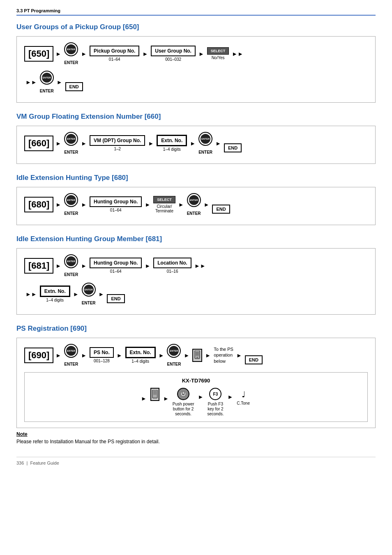  What do you see at coordinates (196, 434) in the screenshot?
I see `note-title: Note` at bounding box center [196, 434].